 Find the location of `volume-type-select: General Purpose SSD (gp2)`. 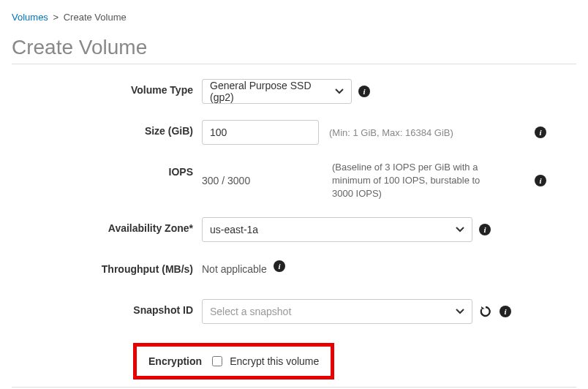

volume-type-select: General Purpose SSD (gp2) is located at coordinates (276, 91).